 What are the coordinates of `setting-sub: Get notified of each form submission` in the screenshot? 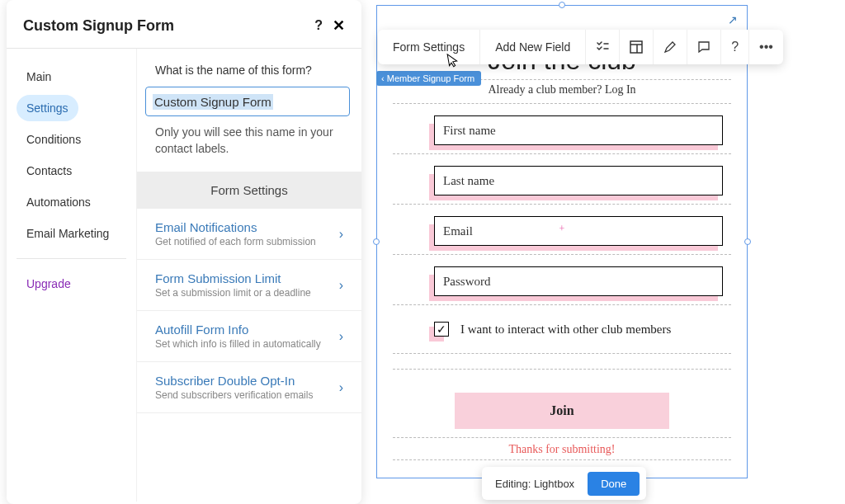 It's located at (236, 242).